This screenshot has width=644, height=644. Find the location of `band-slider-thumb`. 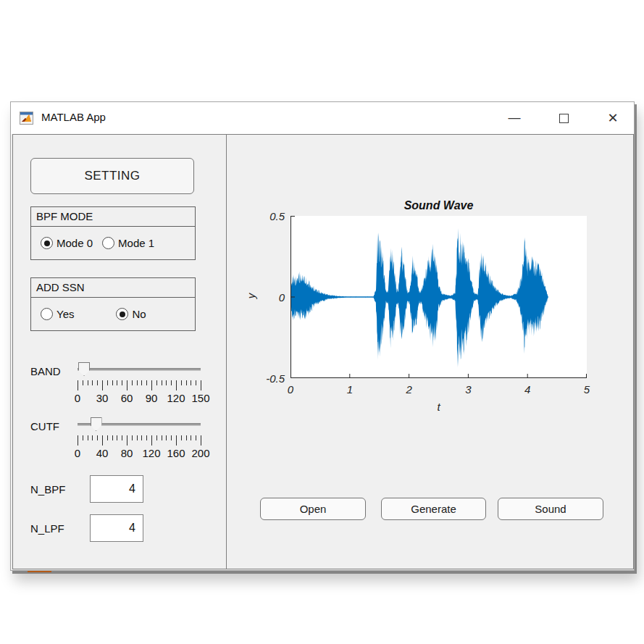

band-slider-thumb is located at coordinates (84, 369).